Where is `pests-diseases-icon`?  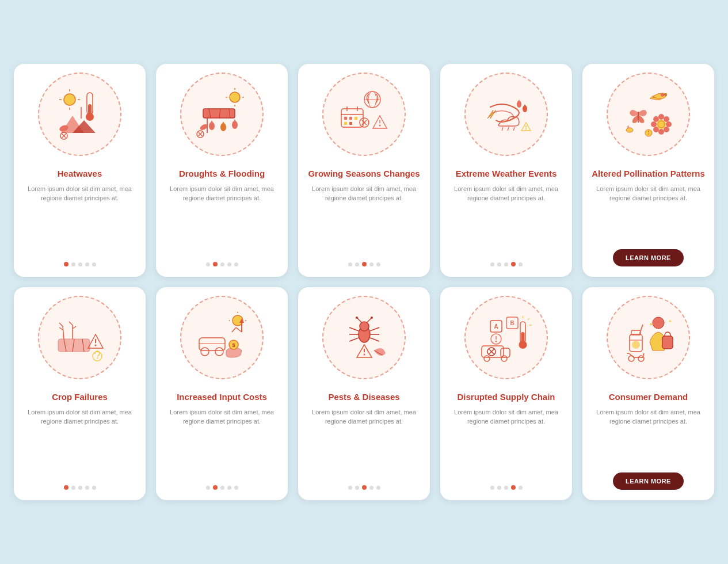
pests-diseases-icon is located at coordinates (364, 337).